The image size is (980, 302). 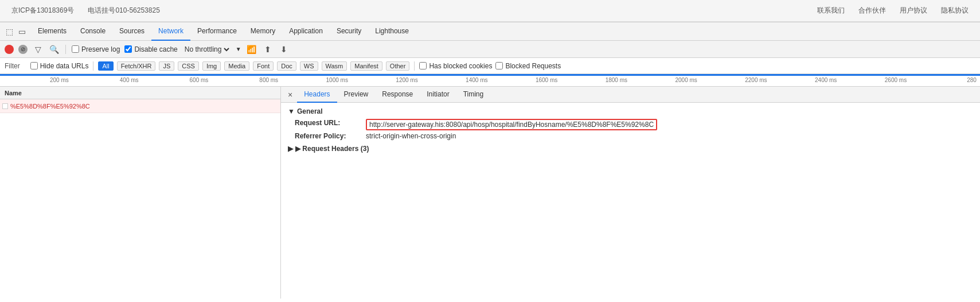 What do you see at coordinates (188, 66) in the screenshot?
I see `filter-btn-css: CSS` at bounding box center [188, 66].